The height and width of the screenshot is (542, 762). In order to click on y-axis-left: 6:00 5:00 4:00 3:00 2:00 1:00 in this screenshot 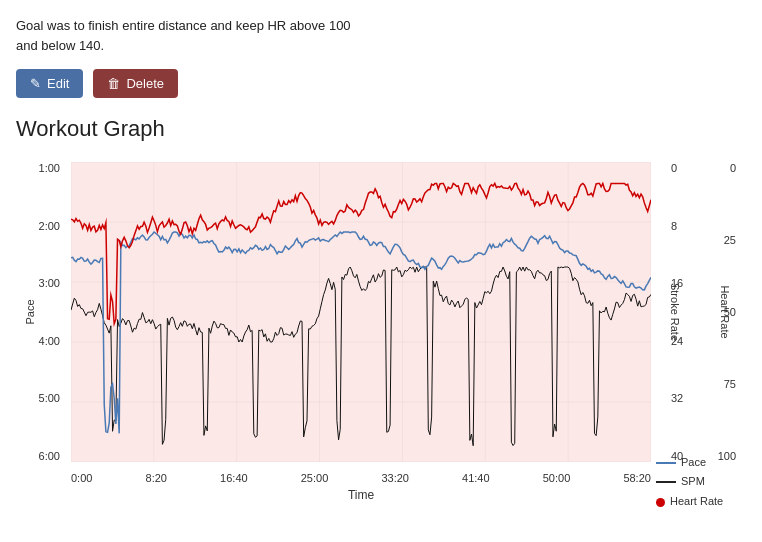, I will do `click(41, 312)`.